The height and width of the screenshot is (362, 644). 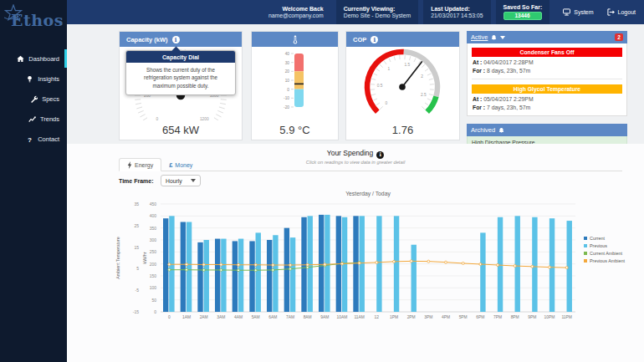 What do you see at coordinates (154, 228) in the screenshot?
I see `svg-text: 350` at bounding box center [154, 228].